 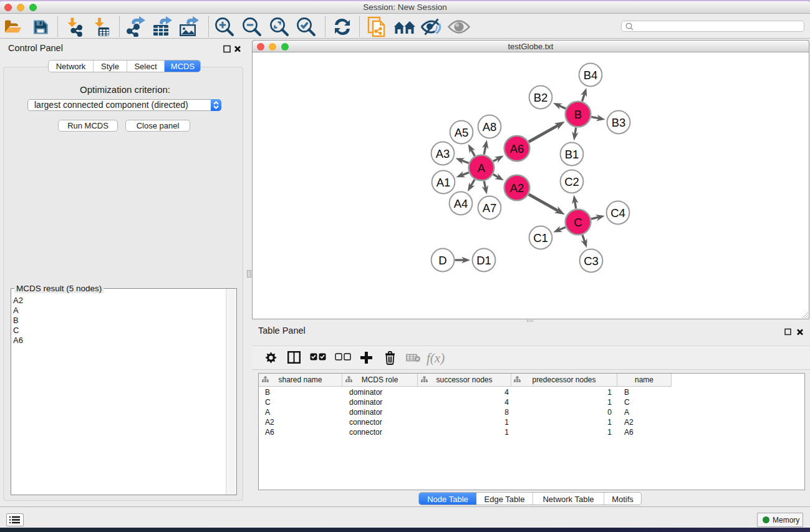 I want to click on svg-text: A7, so click(x=490, y=208).